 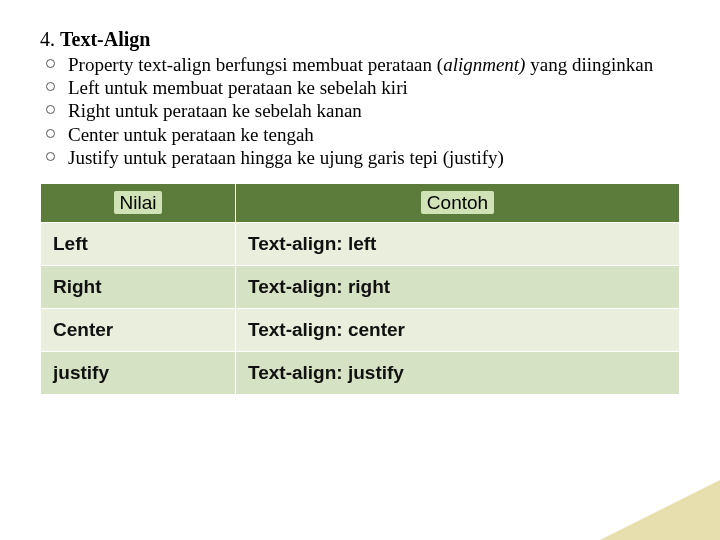 What do you see at coordinates (360, 286) in the screenshot?
I see `table-row: Right Text-align: right` at bounding box center [360, 286].